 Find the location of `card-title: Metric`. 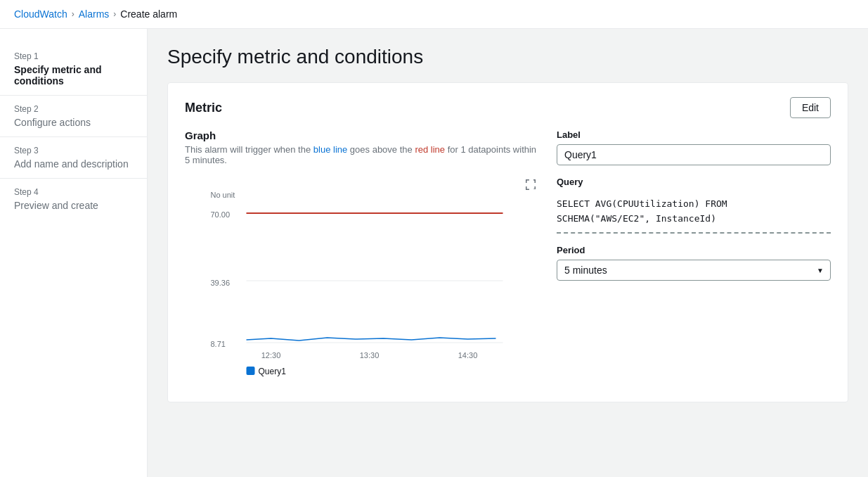

card-title: Metric is located at coordinates (204, 108).